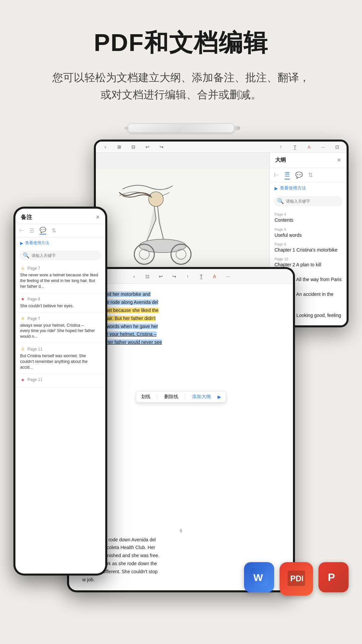 The width and height of the screenshot is (362, 644). I want to click on reading-more-button: ···, so click(228, 276).